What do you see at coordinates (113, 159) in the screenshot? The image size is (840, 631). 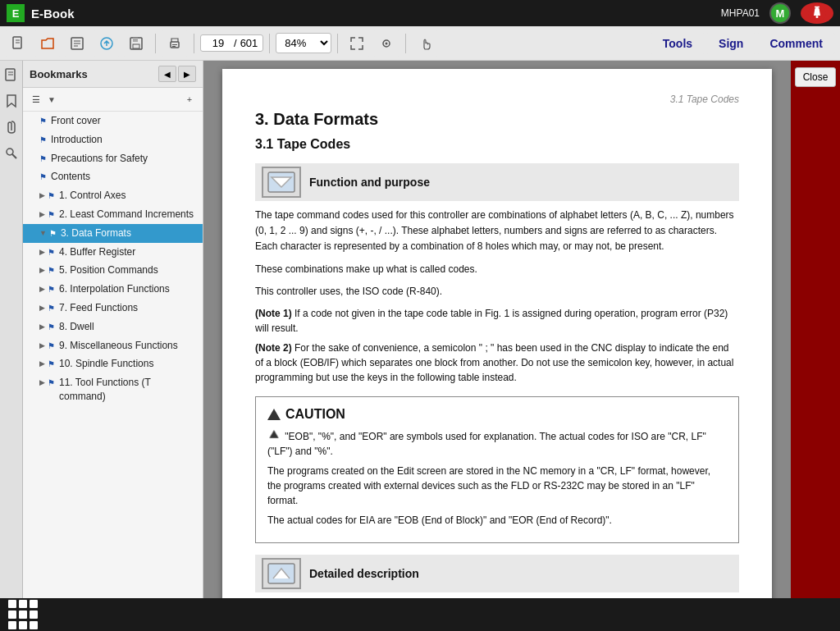 I see `bookmark-item-precautions: ⚑ Precautions for Safety` at bounding box center [113, 159].